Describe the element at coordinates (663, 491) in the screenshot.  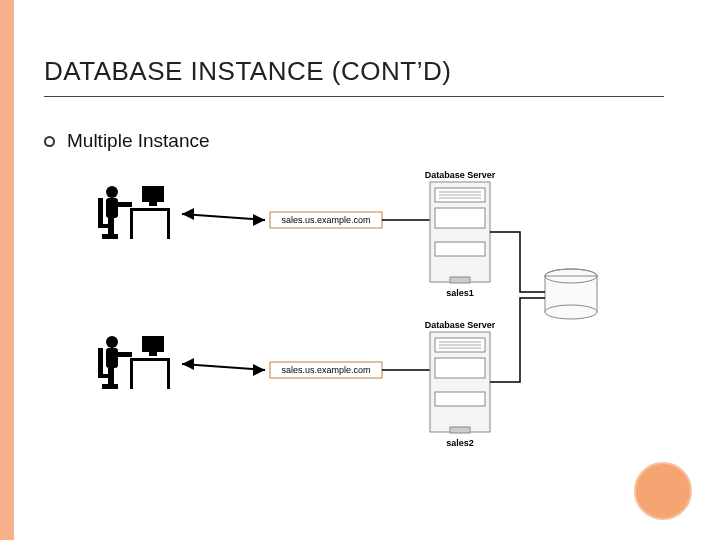
I see `accent-circle-icon` at that location.